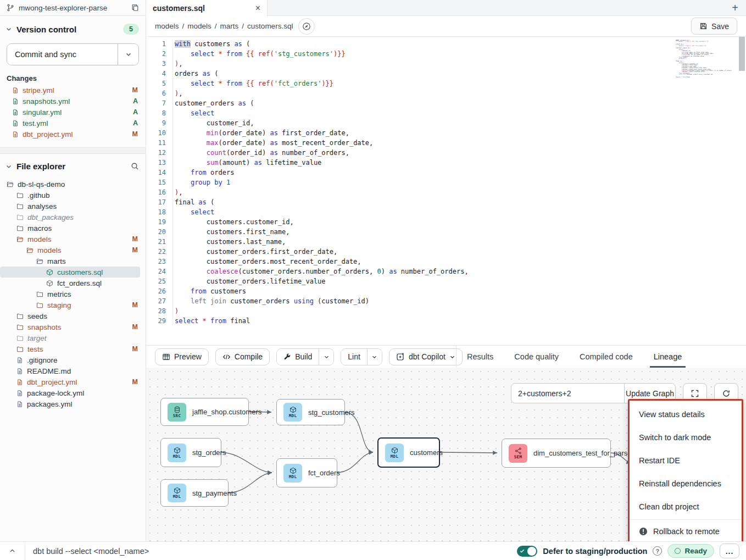  What do you see at coordinates (446, 173) in the screenshot?
I see `code-line: 14 from orders` at bounding box center [446, 173].